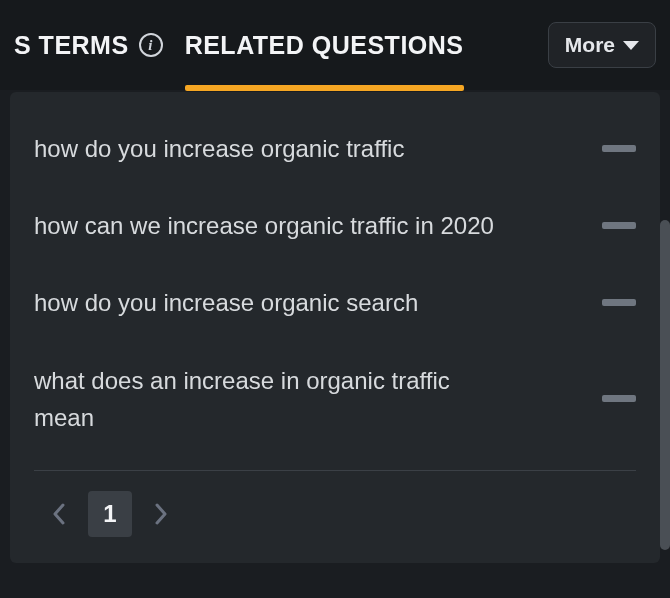  I want to click on info-icon: i, so click(151, 45).